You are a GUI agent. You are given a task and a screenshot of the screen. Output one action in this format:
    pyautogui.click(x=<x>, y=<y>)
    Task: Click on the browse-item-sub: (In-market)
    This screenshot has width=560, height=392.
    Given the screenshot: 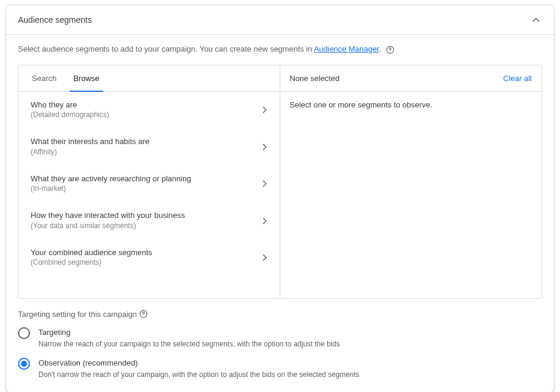 What is the action you would take?
    pyautogui.click(x=110, y=189)
    